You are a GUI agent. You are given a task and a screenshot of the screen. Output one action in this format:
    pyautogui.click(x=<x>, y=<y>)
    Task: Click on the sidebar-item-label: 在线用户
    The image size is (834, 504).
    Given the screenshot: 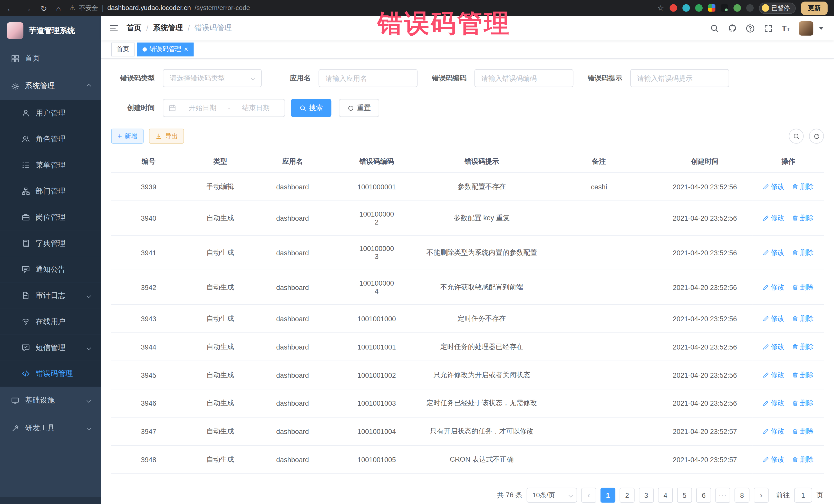 What is the action you would take?
    pyautogui.click(x=50, y=322)
    